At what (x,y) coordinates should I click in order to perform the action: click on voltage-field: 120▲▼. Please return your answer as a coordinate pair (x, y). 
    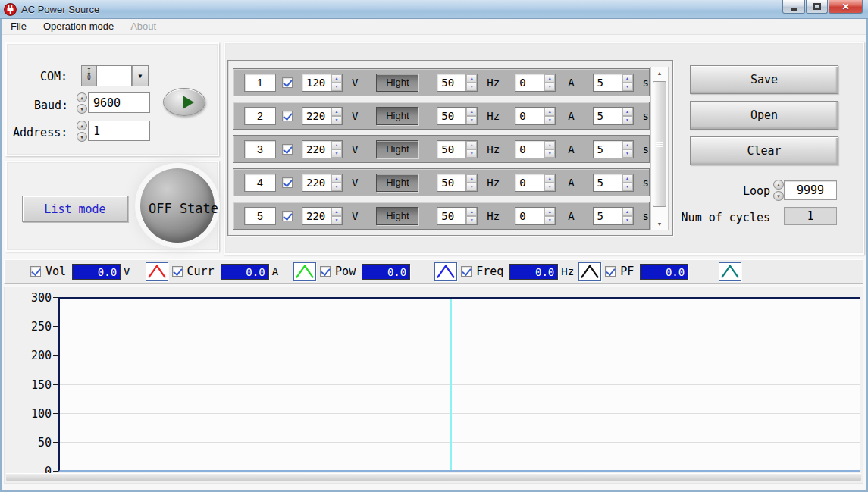
    Looking at the image, I should click on (322, 83).